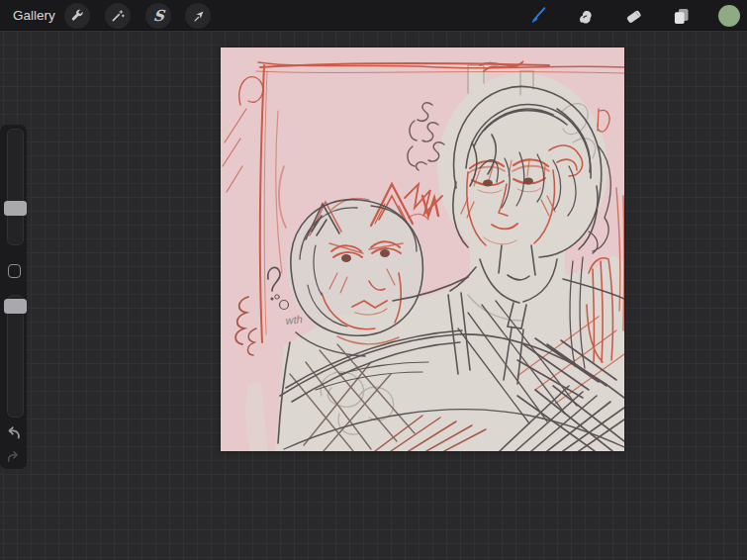 The height and width of the screenshot is (560, 747). Describe the element at coordinates (729, 16) in the screenshot. I see `color-circle` at that location.